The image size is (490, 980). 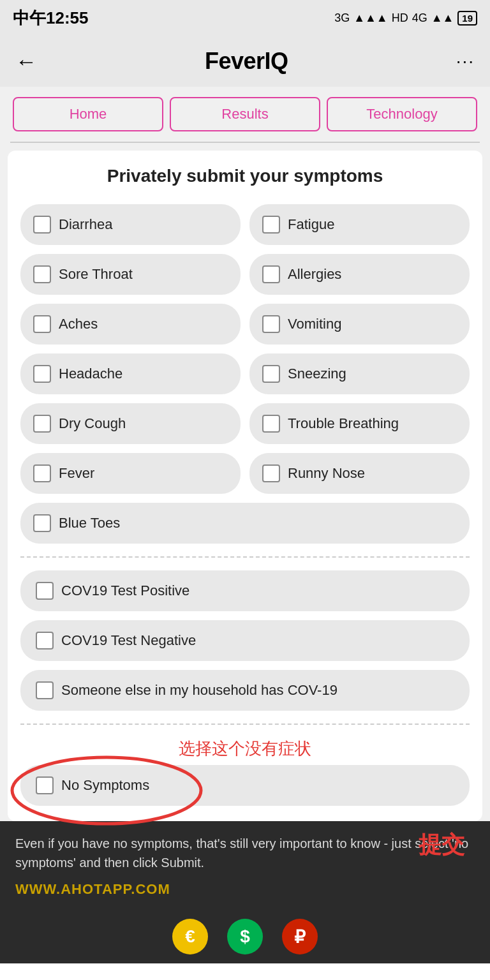 I want to click on bottom-overlay: 提交 Even if you have no symptoms, that's …, so click(x=245, y=865).